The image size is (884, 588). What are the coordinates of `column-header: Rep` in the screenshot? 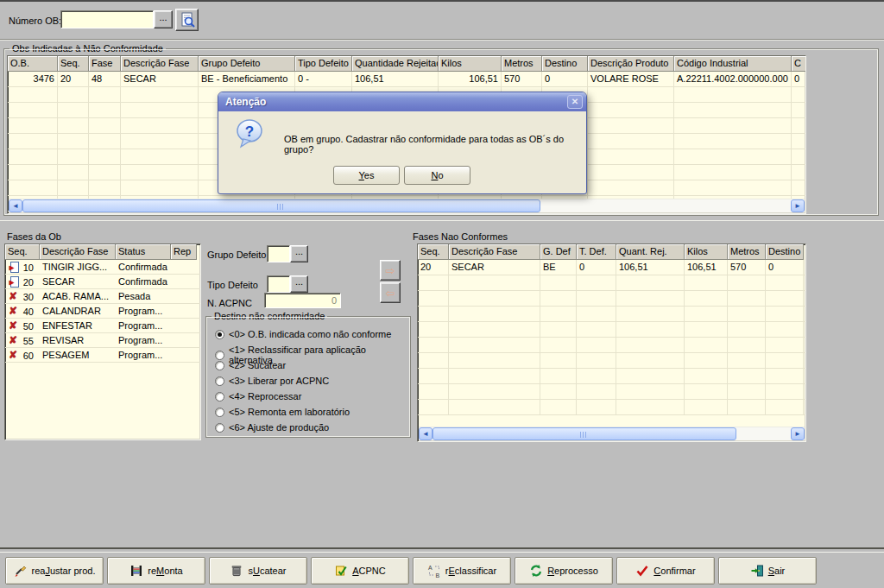 It's located at (184, 252).